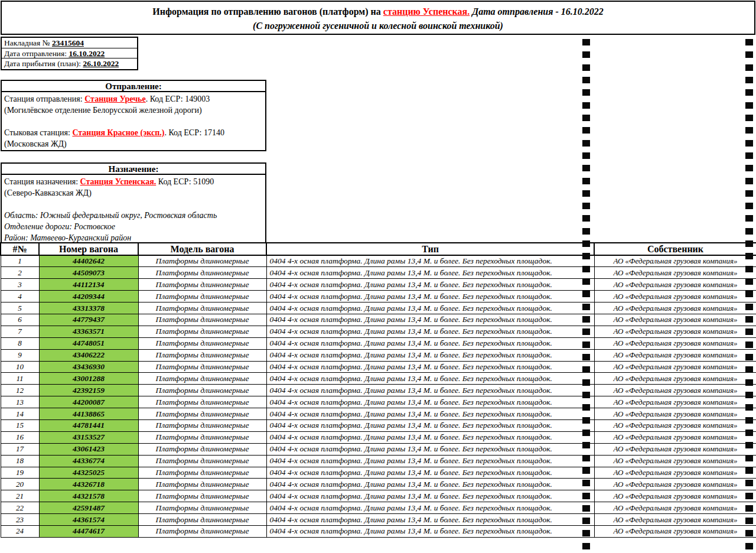 The height and width of the screenshot is (553, 756). Describe the element at coordinates (133, 227) in the screenshot. I see `destination-branch: Отделение дороги: Ростовское` at that location.